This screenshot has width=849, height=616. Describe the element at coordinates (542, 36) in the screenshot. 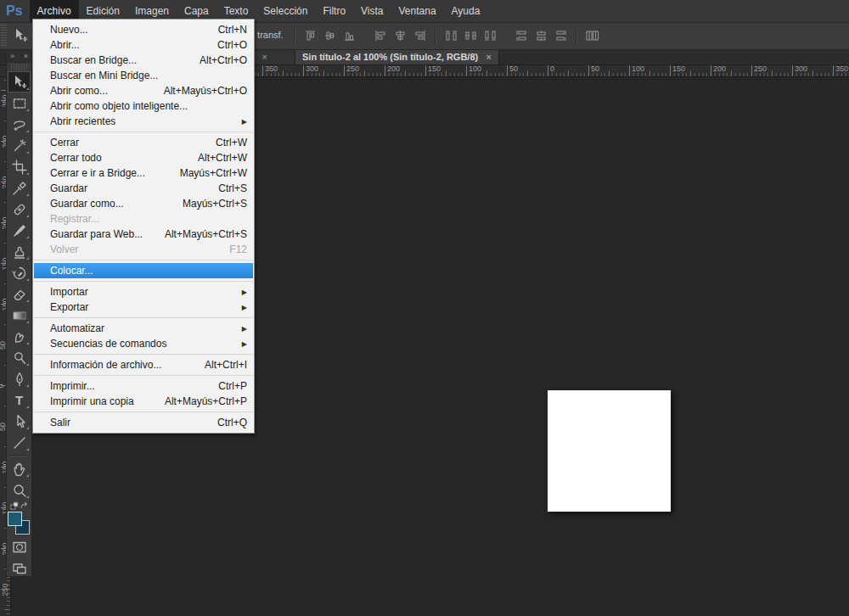

I see `distribute-horizontal-centers-icon` at that location.